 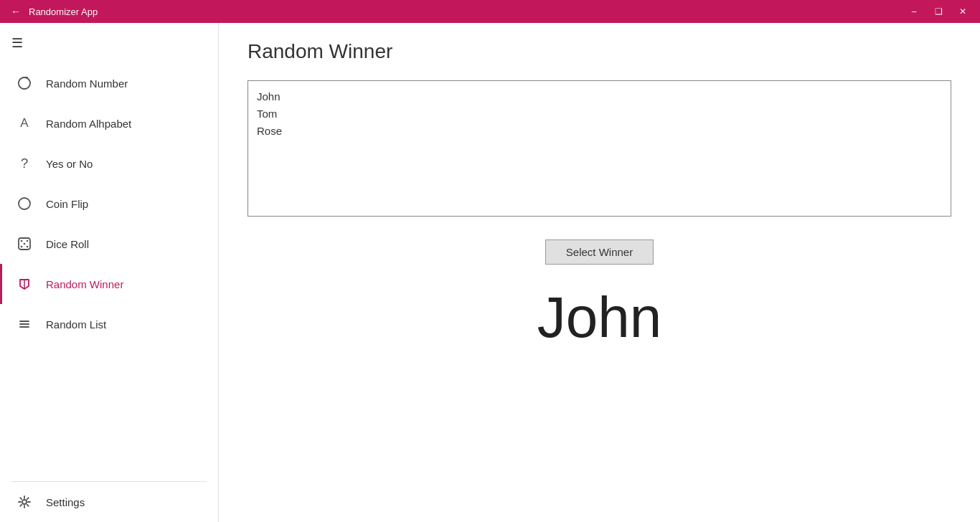 I want to click on minimize-button: –, so click(x=914, y=11).